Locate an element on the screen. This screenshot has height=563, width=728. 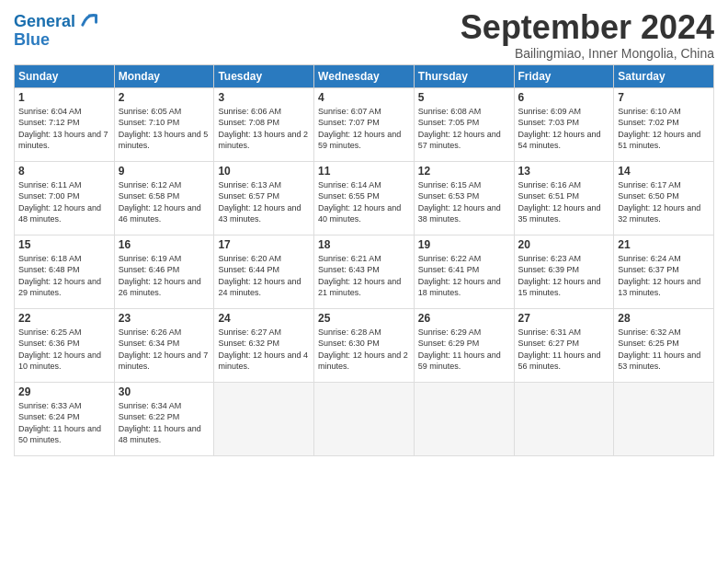
day-number: 11 is located at coordinates (364, 171).